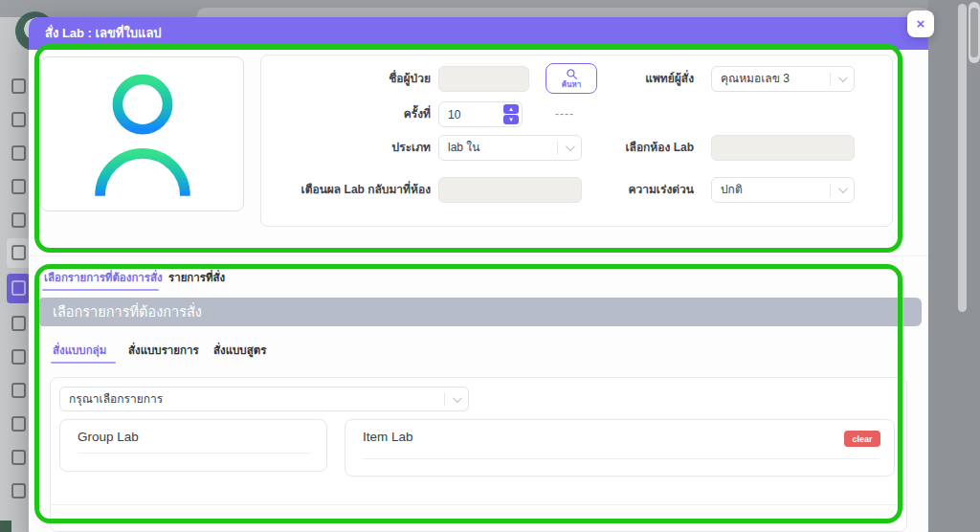 This screenshot has height=532, width=980. I want to click on notify-room-label: เตือนผล Lab กลับมาที่ห้อง, so click(352, 189).